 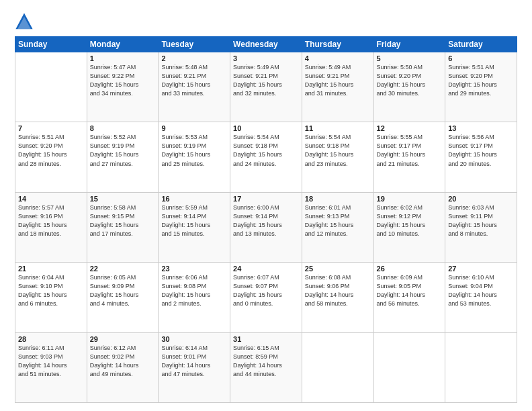 I want to click on calendar-cell: 11Sunrise: 5:54 AM Sunset: 9:18 PM Dayli…, so click(x=337, y=157).